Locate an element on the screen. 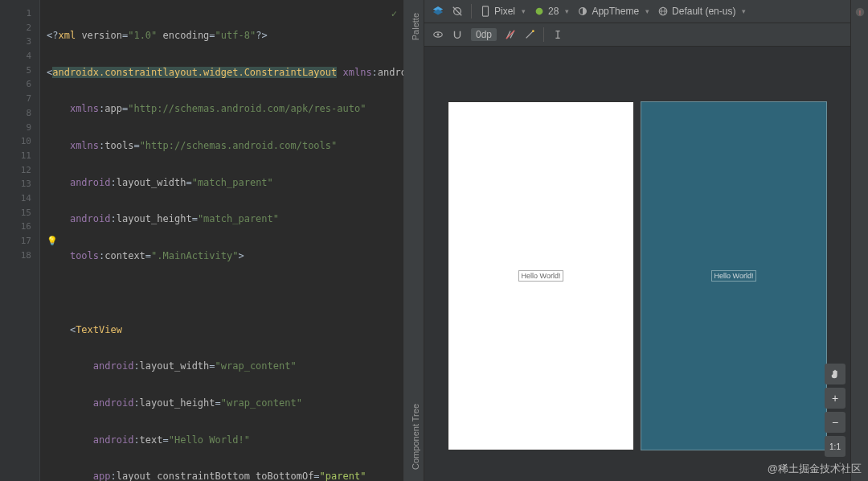 Image resolution: width=868 pixels, height=481 pixels. margin-label: 0dp is located at coordinates (484, 35).